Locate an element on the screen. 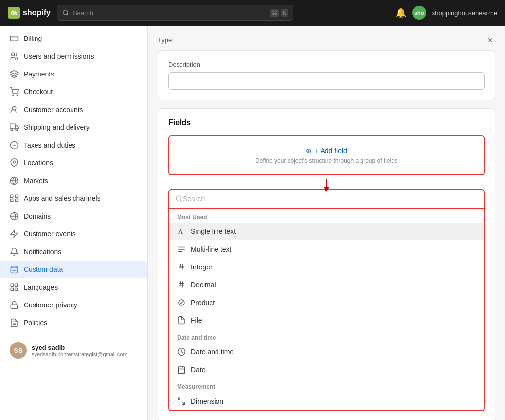 This screenshot has height=420, width=505. sidebar-item-label: Customer events is located at coordinates (50, 234).